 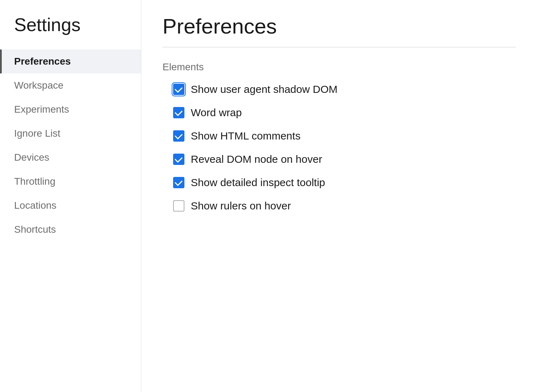 What do you see at coordinates (216, 113) in the screenshot?
I see `checkbox-label-word-wrap: Word wrap` at bounding box center [216, 113].